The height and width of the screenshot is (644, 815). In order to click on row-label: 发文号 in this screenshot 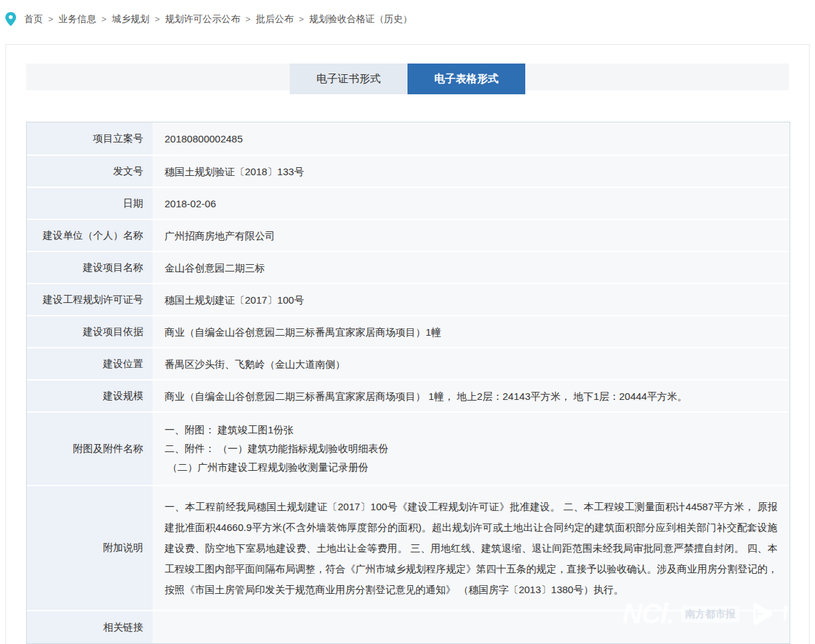, I will do `click(90, 171)`.